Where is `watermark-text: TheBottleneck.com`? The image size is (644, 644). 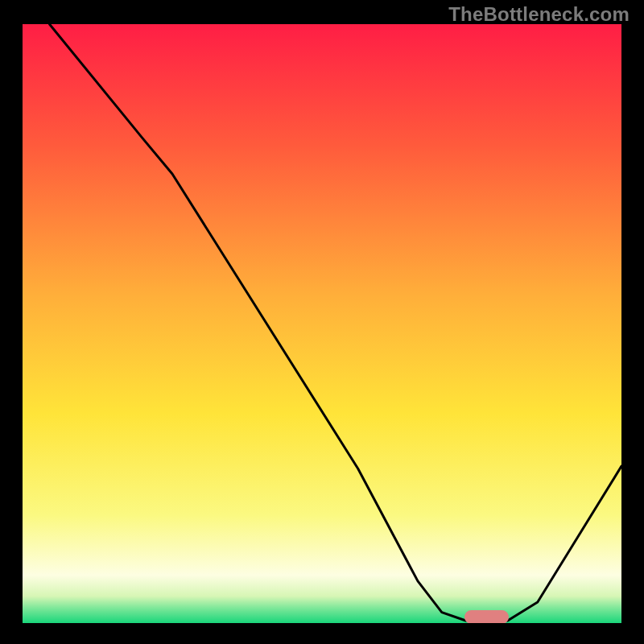 watermark-text: TheBottleneck.com is located at coordinates (539, 14).